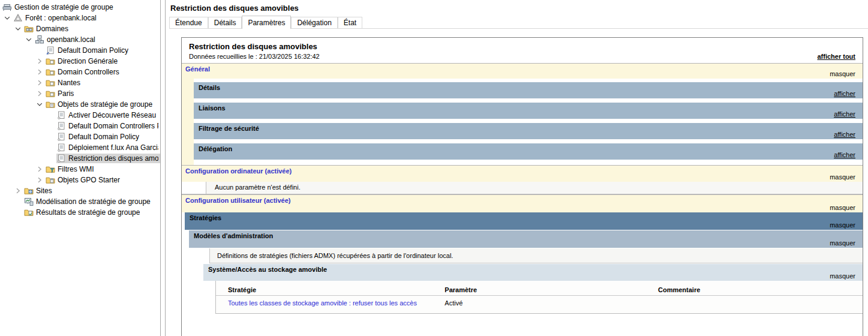 This screenshot has height=336, width=868. Describe the element at coordinates (107, 115) in the screenshot. I see `tree-item-hit: Activer Découverte Réseau` at that location.